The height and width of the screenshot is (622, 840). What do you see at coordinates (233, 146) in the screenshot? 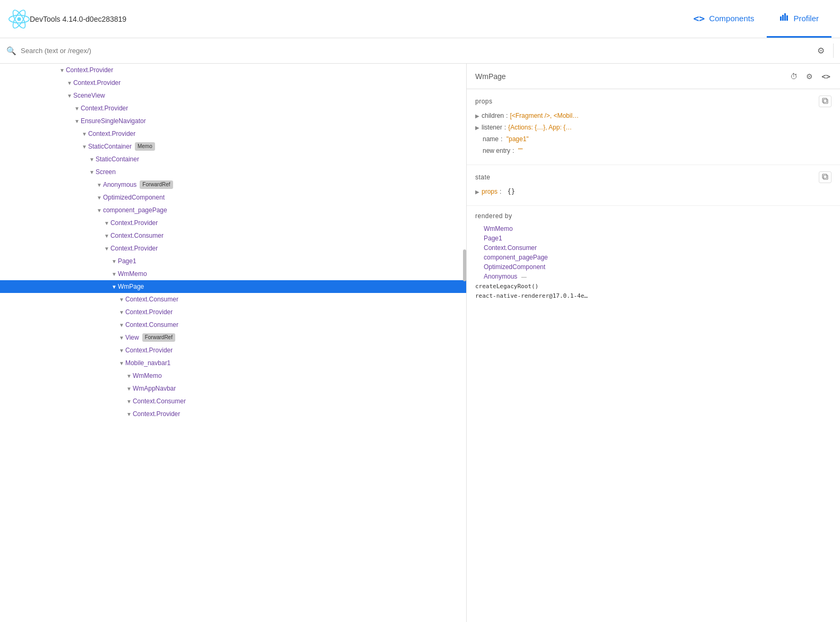
I see `tree-item: ▼ StaticContainer Memo` at bounding box center [233, 146].